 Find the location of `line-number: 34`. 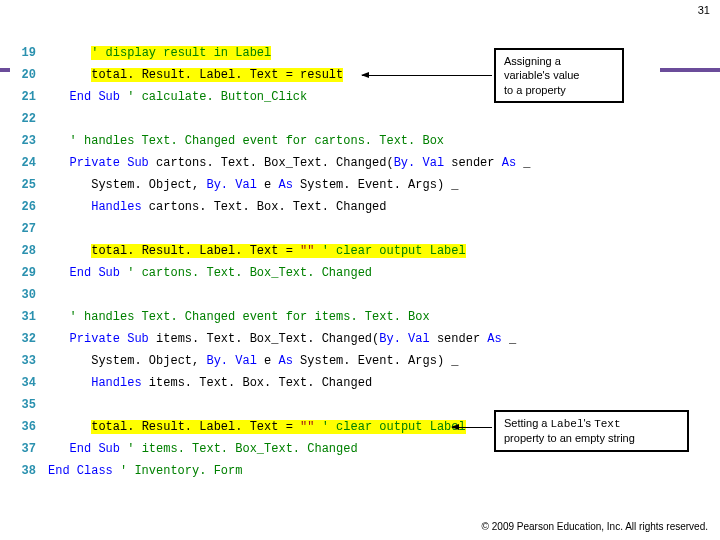

line-number: 34 is located at coordinates (29, 383).